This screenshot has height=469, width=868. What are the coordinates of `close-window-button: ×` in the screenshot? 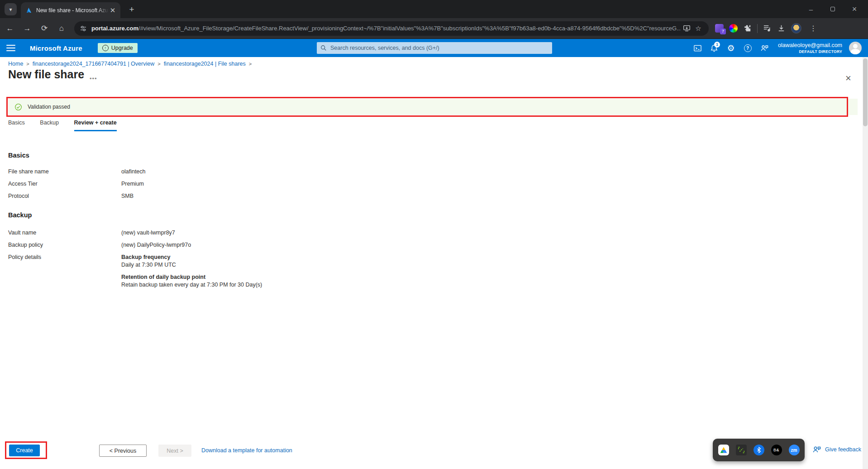 It's located at (854, 9).